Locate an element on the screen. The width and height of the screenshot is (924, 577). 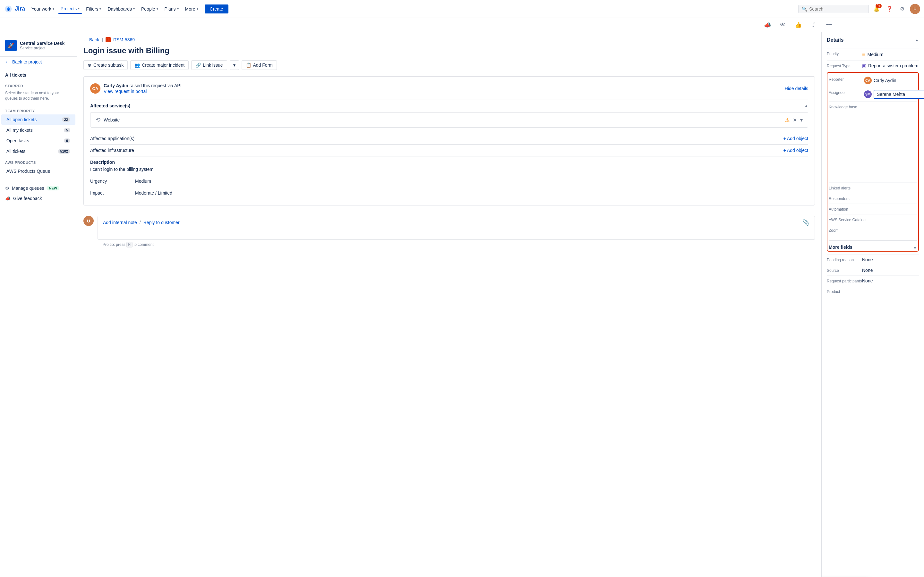
like-icon: 👍 is located at coordinates (798, 25).